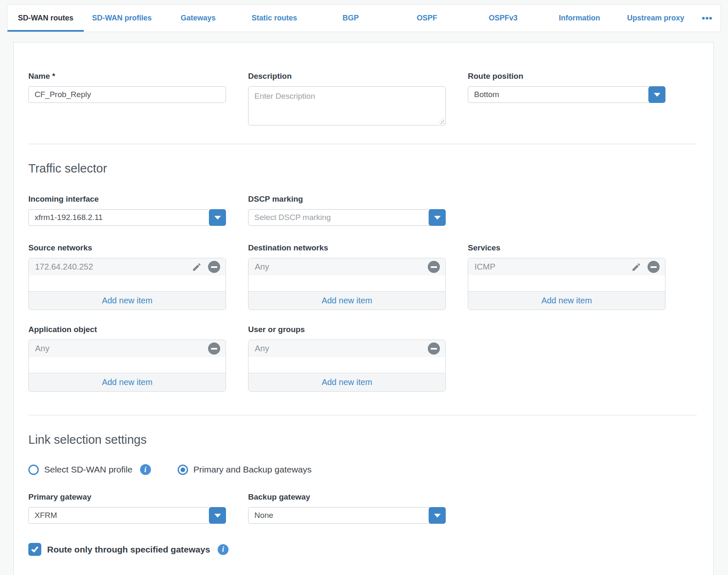  What do you see at coordinates (567, 95) in the screenshot?
I see `route-position-select: Bottom` at bounding box center [567, 95].